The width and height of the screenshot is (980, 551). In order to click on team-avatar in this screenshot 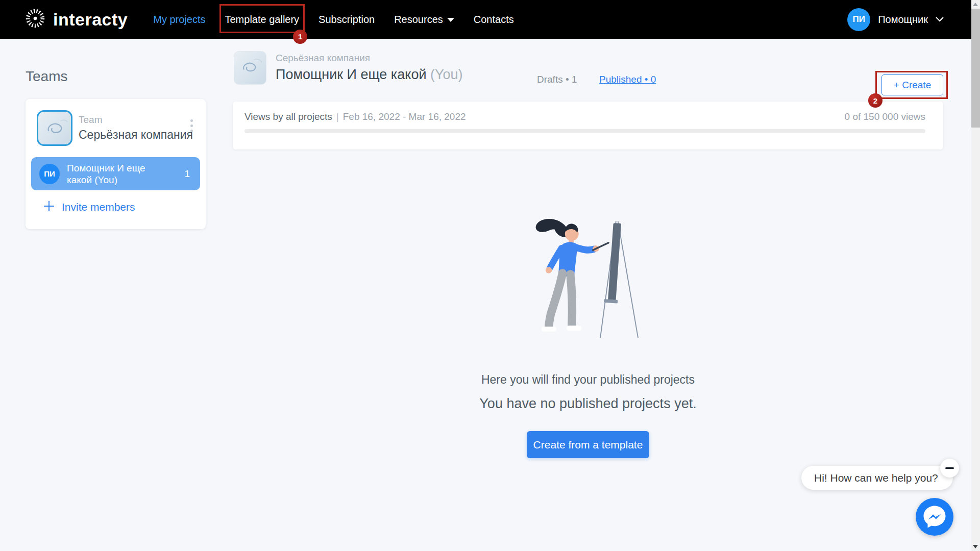, I will do `click(55, 128)`.